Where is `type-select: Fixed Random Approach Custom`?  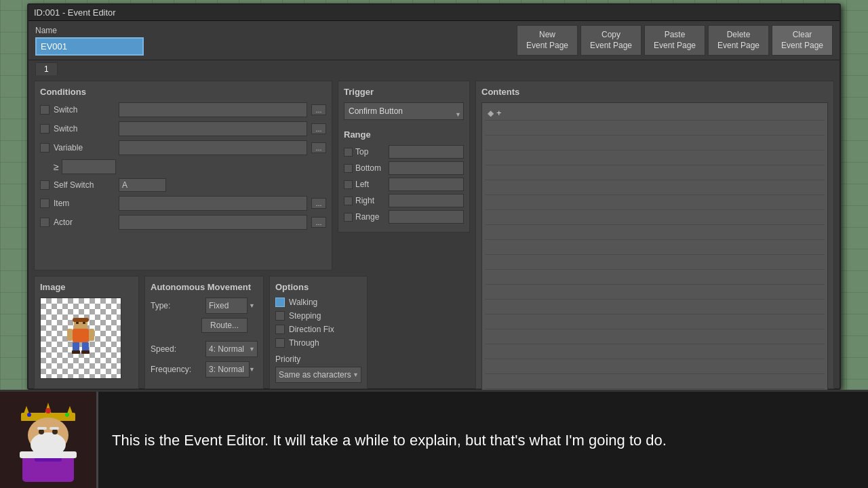
type-select: Fixed Random Approach Custom is located at coordinates (226, 306).